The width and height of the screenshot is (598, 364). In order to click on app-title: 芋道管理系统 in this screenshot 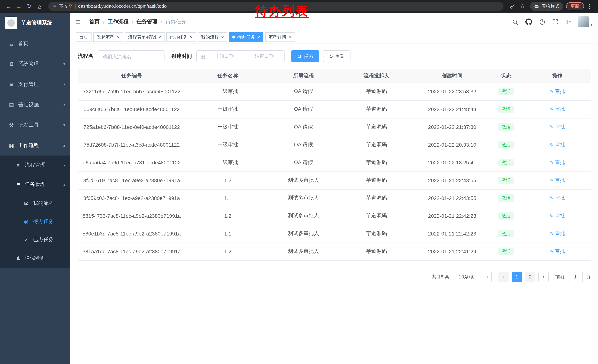, I will do `click(37, 23)`.